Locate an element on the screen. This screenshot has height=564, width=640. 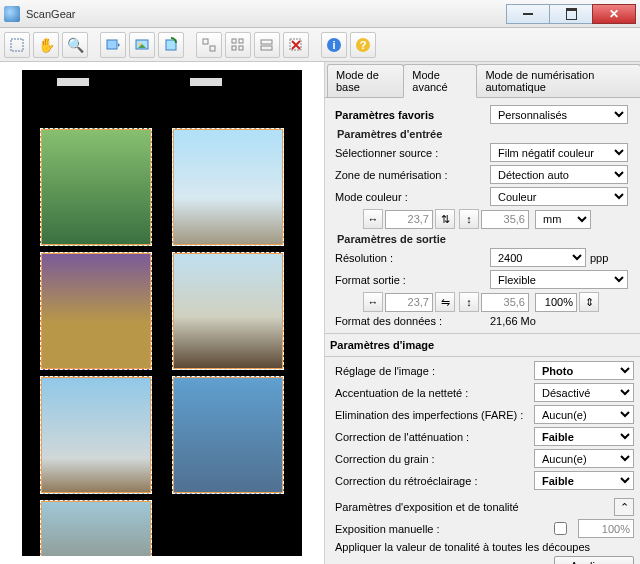
resolution-unit: ppp is located at coordinates (599, 258).